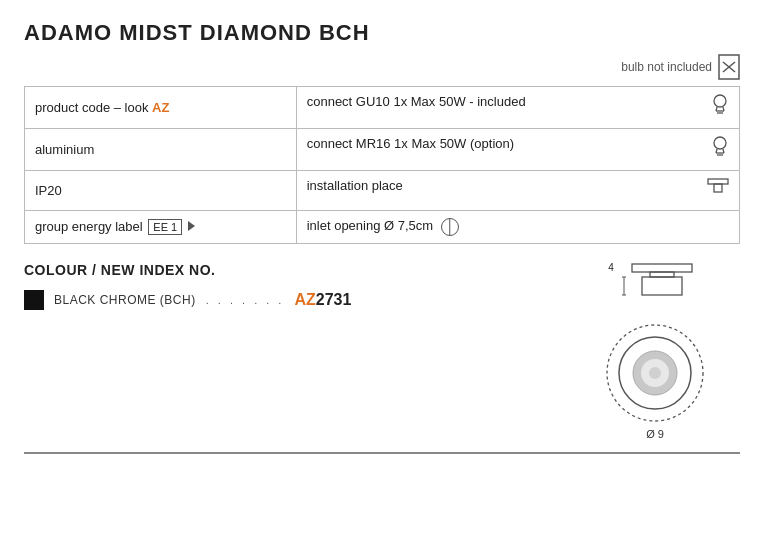 Image resolution: width=764 pixels, height=553 pixels. I want to click on ip20-cell: IP20, so click(161, 191).